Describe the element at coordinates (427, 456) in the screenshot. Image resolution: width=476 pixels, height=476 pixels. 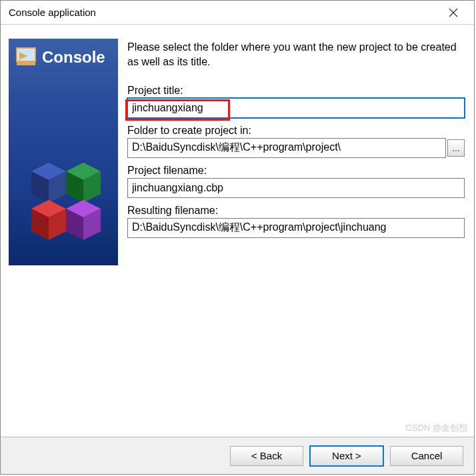
I see `cancel-button: Cancel` at that location.